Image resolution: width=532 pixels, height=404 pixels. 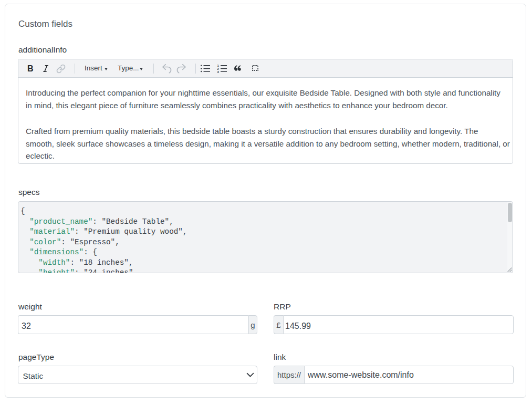 What do you see at coordinates (218, 71) in the screenshot?
I see `svg-text: 3` at bounding box center [218, 71].